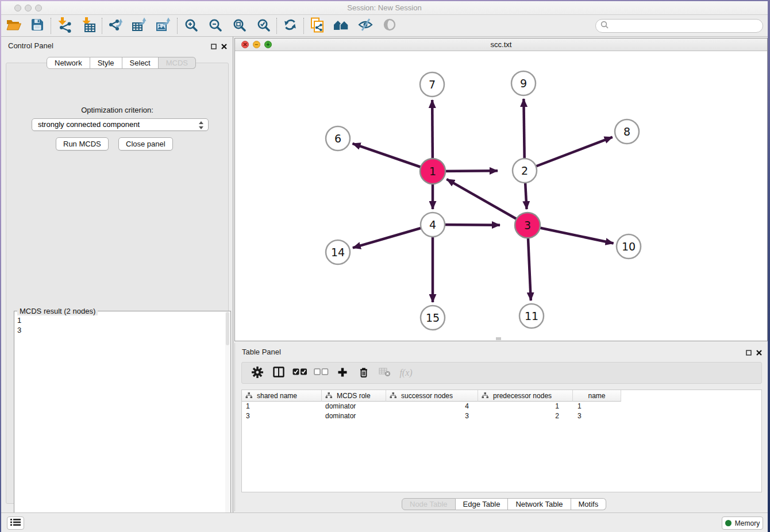 The width and height of the screenshot is (770, 532). What do you see at coordinates (525, 171) in the screenshot?
I see `graph-node-2: 2` at bounding box center [525, 171].